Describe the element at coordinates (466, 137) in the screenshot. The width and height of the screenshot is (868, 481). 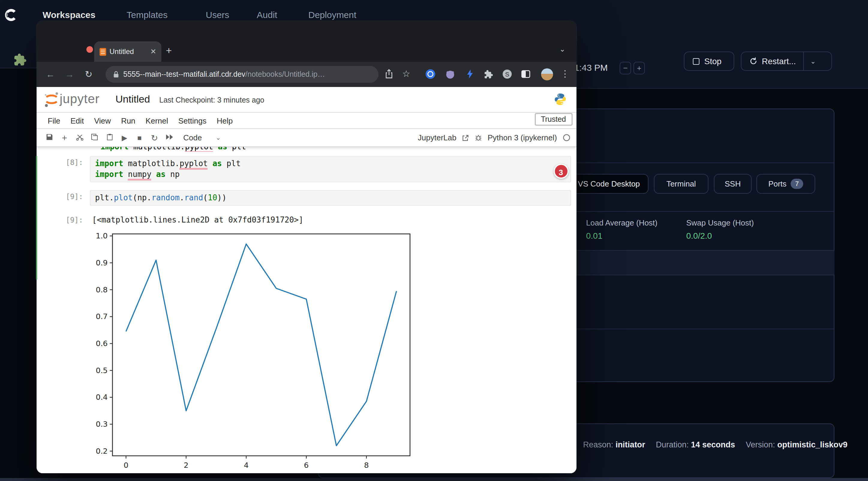
I see `external-link-icon` at that location.